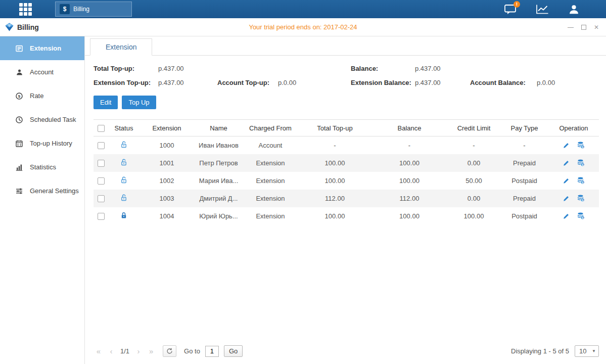  What do you see at coordinates (574, 9) in the screenshot?
I see `user-icon` at bounding box center [574, 9].